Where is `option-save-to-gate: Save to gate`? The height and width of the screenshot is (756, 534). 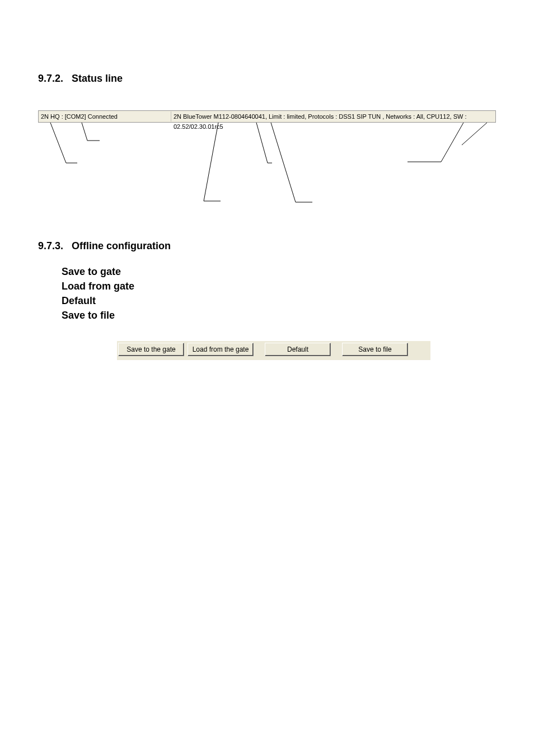 option-save-to-gate: Save to gate is located at coordinates (279, 272).